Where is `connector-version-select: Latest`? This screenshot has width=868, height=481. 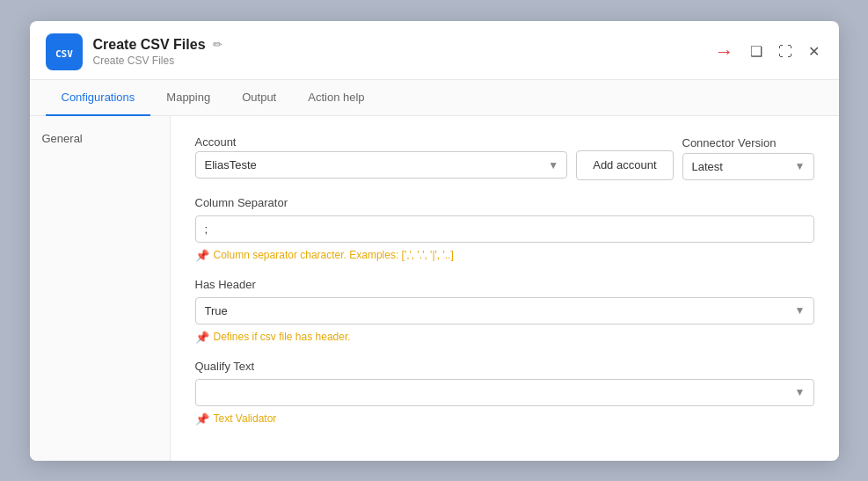
connector-version-select: Latest is located at coordinates (748, 167).